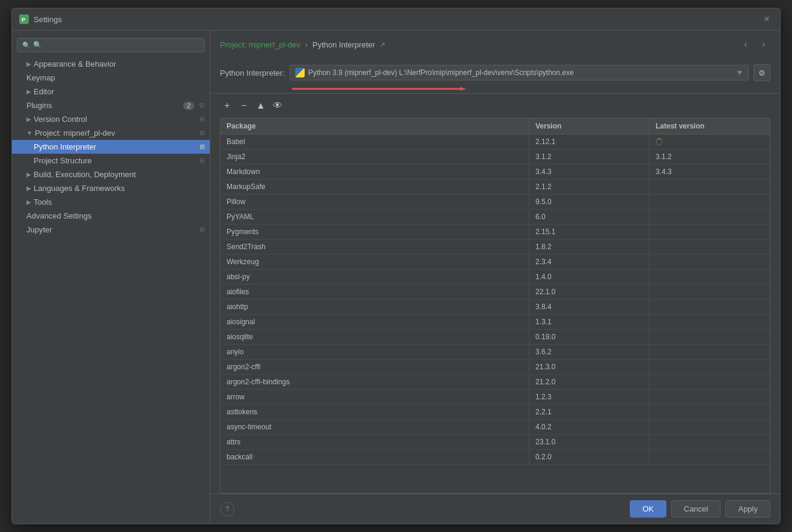  Describe the element at coordinates (495, 187) in the screenshot. I see `table-row: MarkupSafe2.1.2` at that location.